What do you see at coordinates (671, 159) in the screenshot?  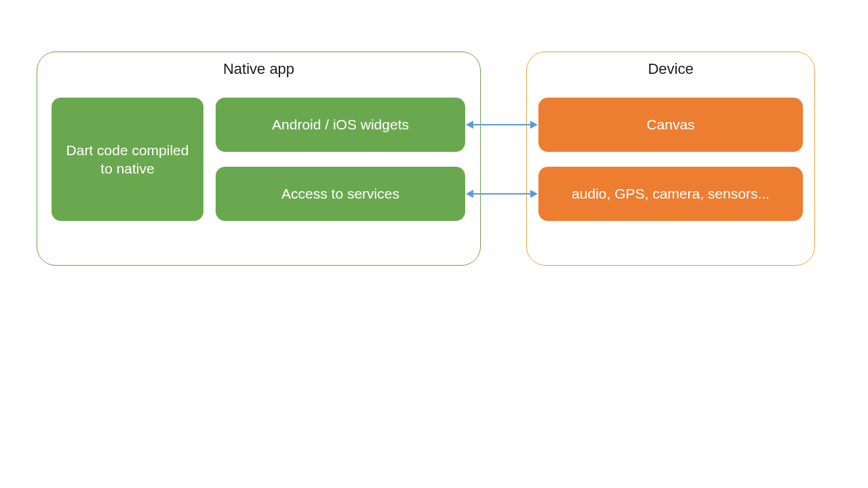 I see `device-container: Device` at bounding box center [671, 159].